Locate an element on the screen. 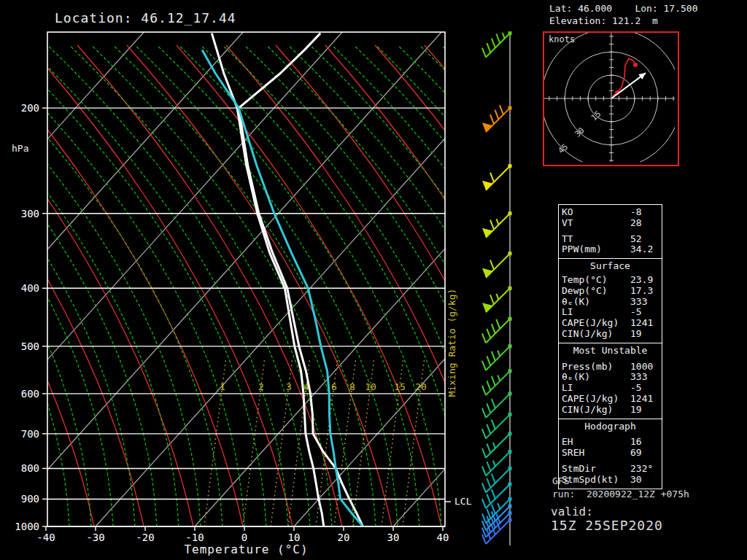 The image size is (747, 560). pressure-axis-label: hPa is located at coordinates (20, 149).